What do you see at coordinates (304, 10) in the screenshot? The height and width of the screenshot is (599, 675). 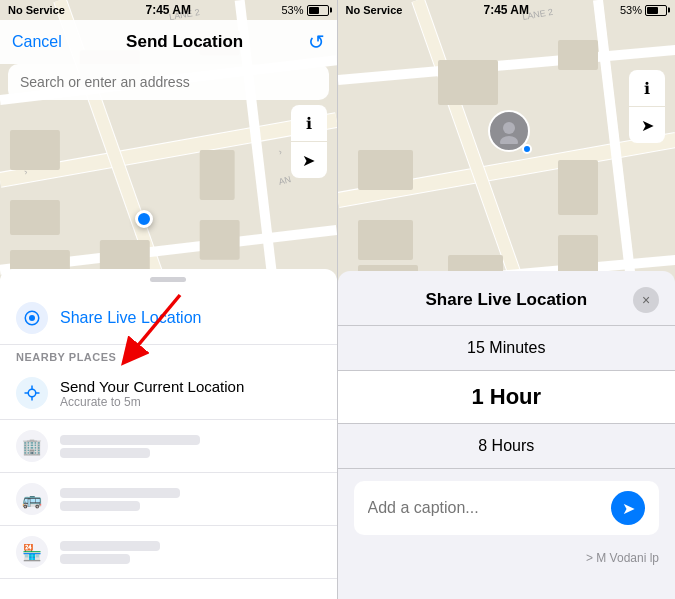 I see `battery-area: 53%` at bounding box center [304, 10].